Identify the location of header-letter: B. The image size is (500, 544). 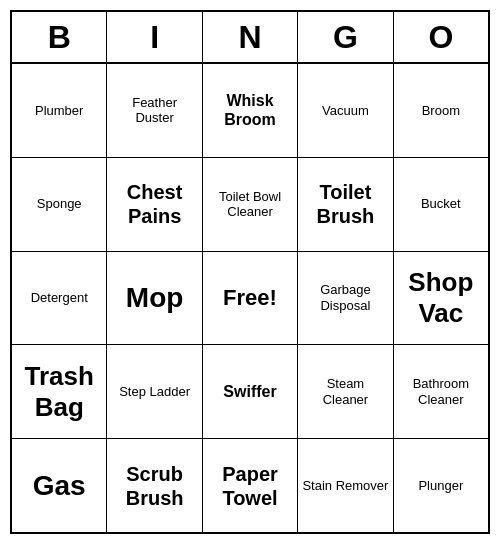
(60, 37).